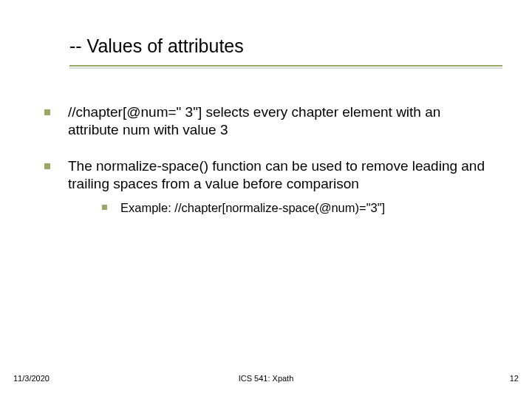 The height and width of the screenshot is (399, 532). I want to click on sub-bullet-text: Example: //chapter[normalize-space(@num)…, so click(253, 208).